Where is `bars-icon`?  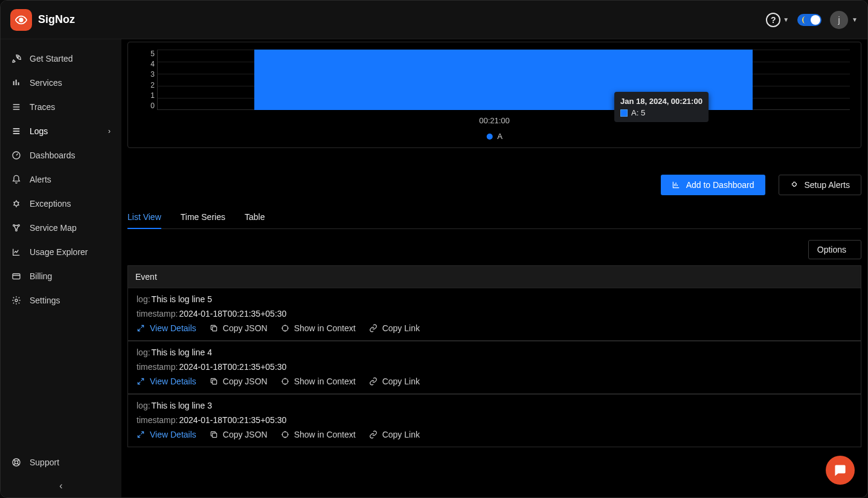 bars-icon is located at coordinates (16, 83).